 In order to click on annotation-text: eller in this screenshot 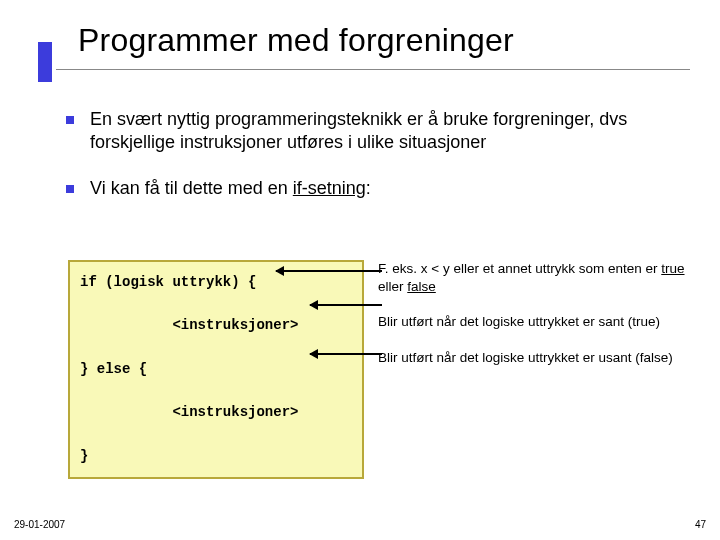, I will do `click(392, 286)`.